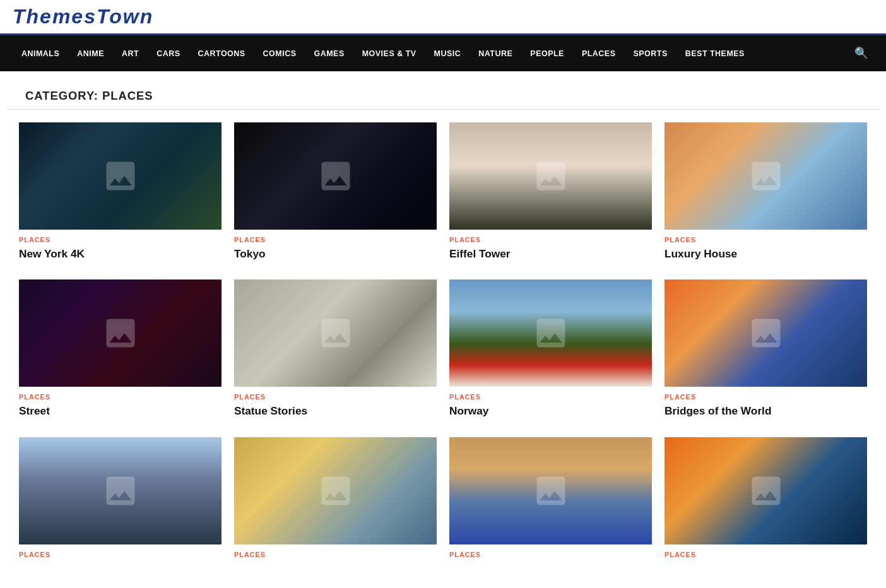 This screenshot has height=588, width=886. I want to click on card-street: PLACES Street, so click(120, 348).